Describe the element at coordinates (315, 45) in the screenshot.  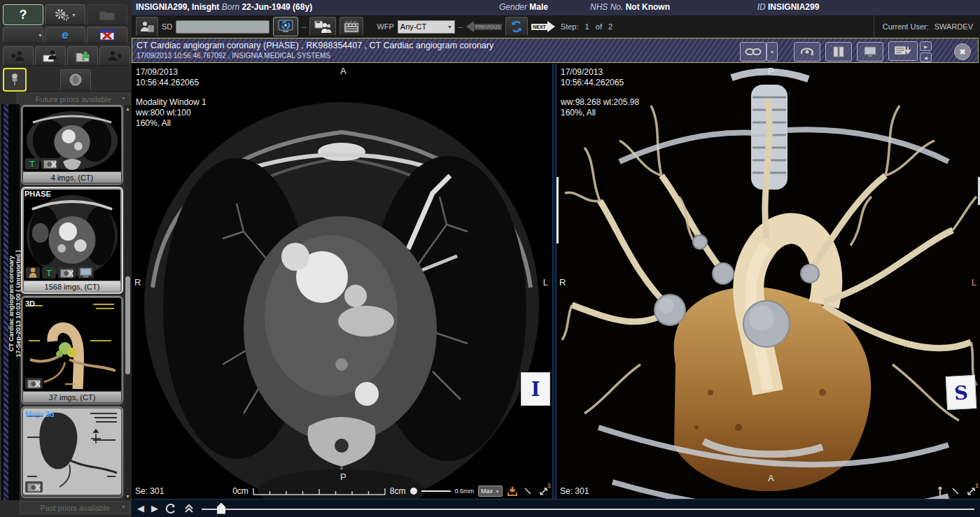
I see `study-title: CT Cardiac angiogram coronary (PHASE) , …` at that location.